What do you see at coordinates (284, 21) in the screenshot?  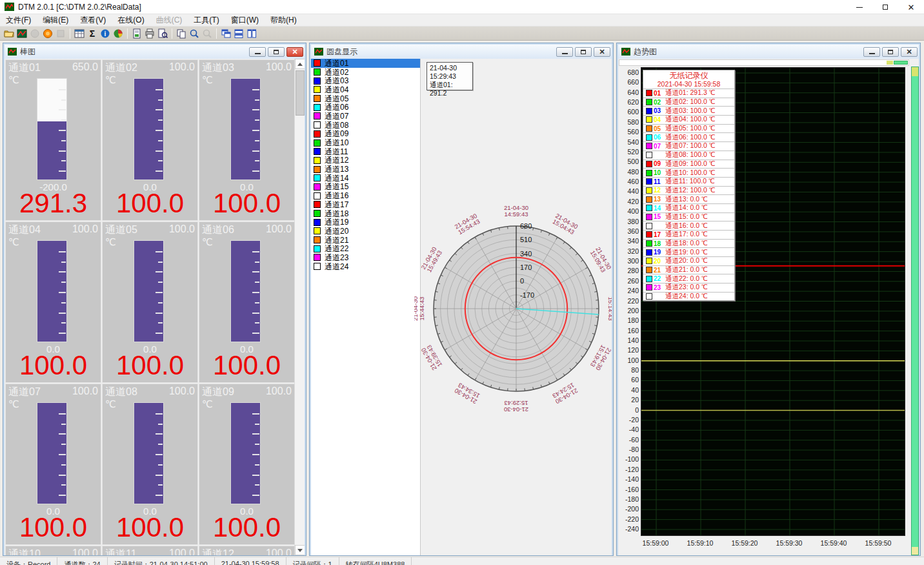 I see `menu-item: 帮助(H)` at bounding box center [284, 21].